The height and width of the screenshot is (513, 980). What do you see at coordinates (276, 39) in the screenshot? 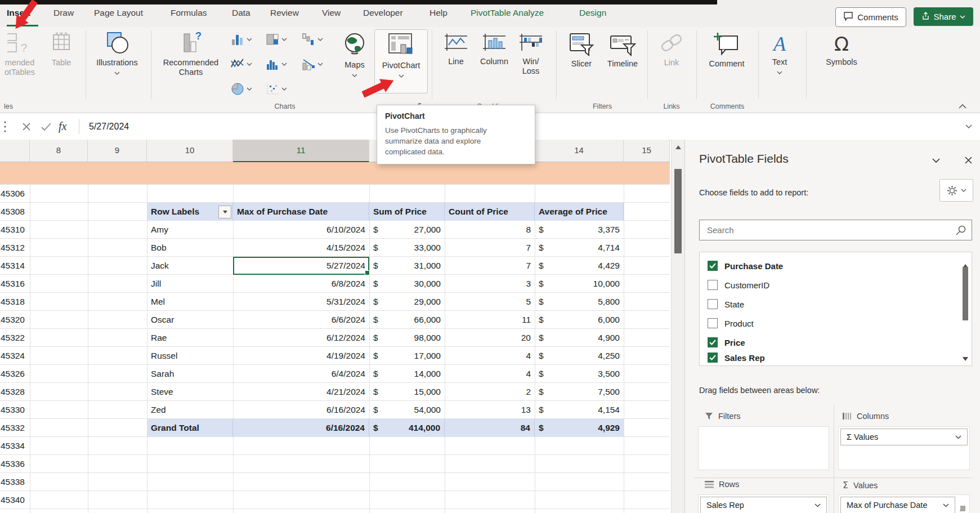
I see `insert-hierarchy-chart-button` at bounding box center [276, 39].